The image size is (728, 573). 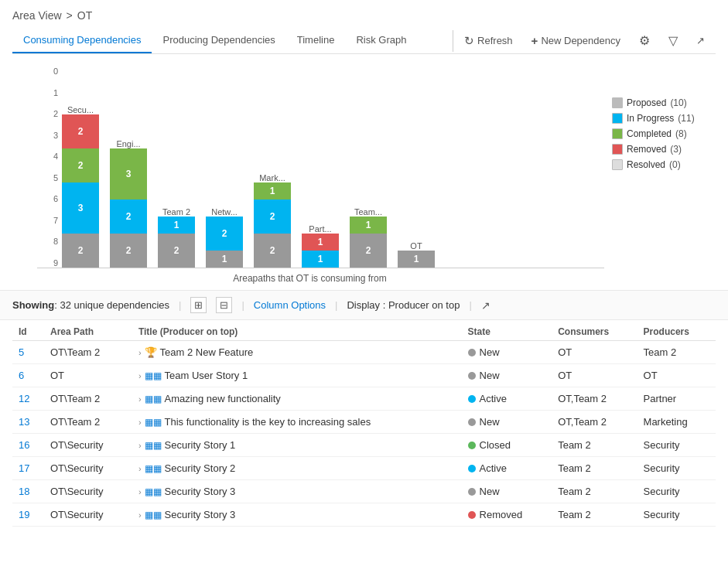 I want to click on bar-group: 1OT, so click(x=416, y=253).